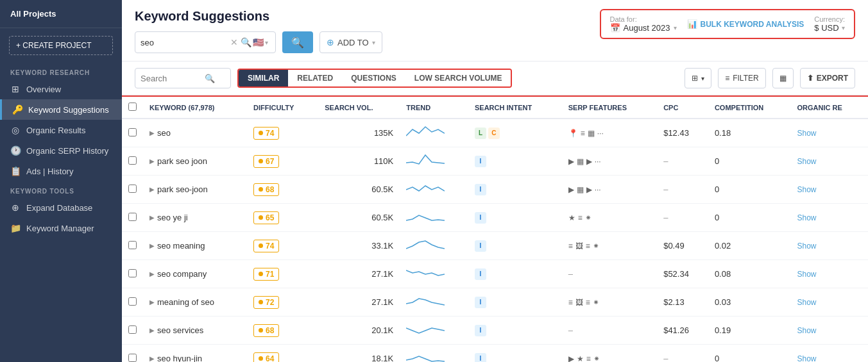 The width and height of the screenshot is (868, 362). I want to click on organic-re-cell-2: Show, so click(829, 190).